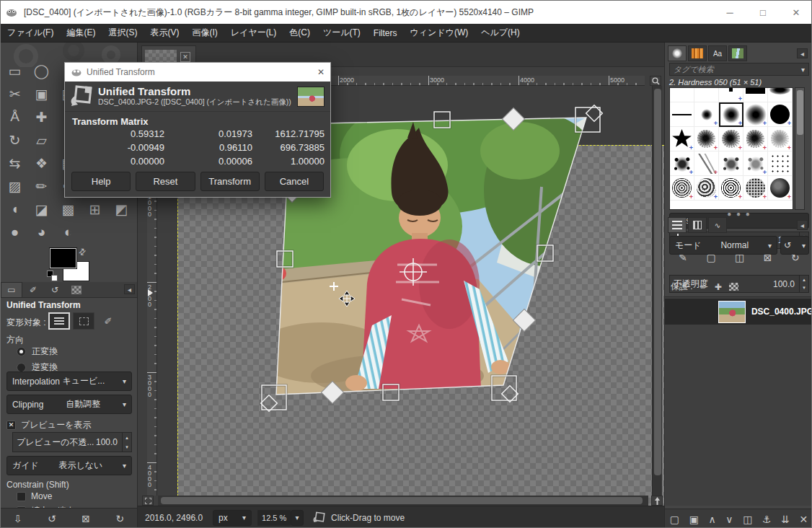 The image size is (812, 528). I want to click on tool-ellipse-select: ◯, so click(42, 71).